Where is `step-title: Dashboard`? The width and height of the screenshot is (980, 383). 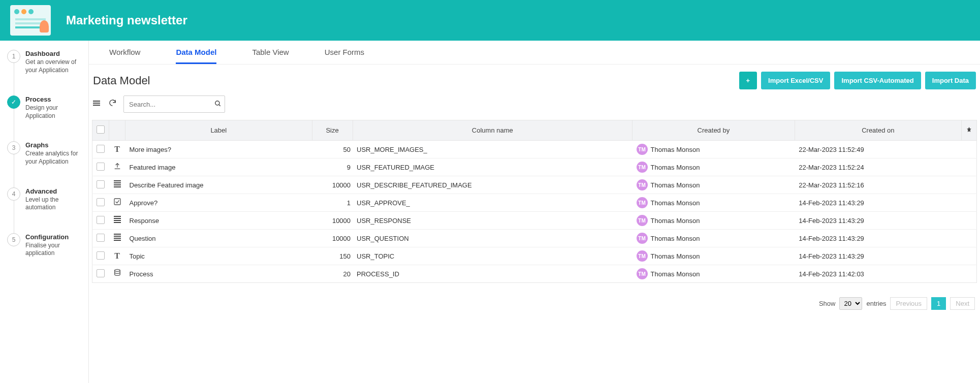 step-title: Dashboard is located at coordinates (54, 54).